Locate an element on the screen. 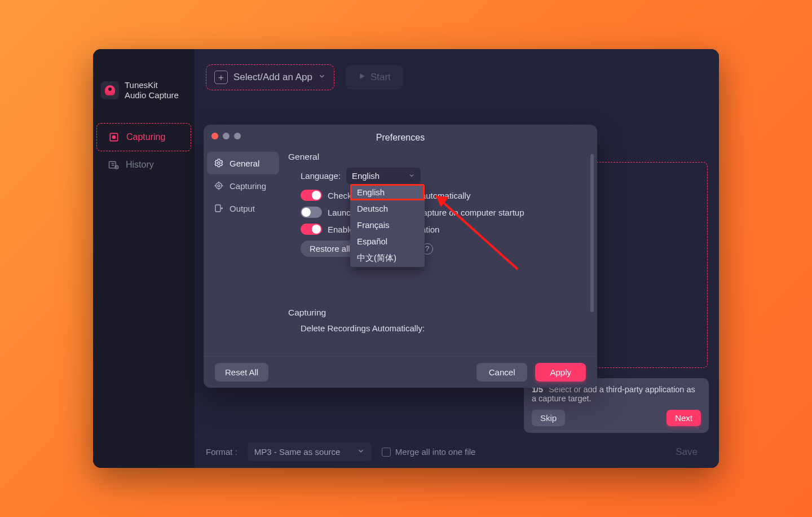 The height and width of the screenshot is (517, 812). lang-option-chinese: 中文(简体) is located at coordinates (387, 258).